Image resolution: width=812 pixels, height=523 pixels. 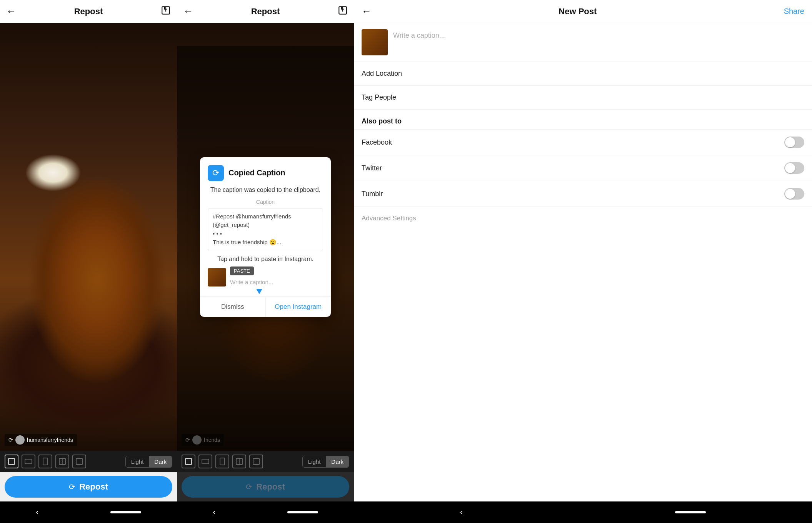 I want to click on repost-btn-icon-1: ⟳, so click(x=72, y=487).